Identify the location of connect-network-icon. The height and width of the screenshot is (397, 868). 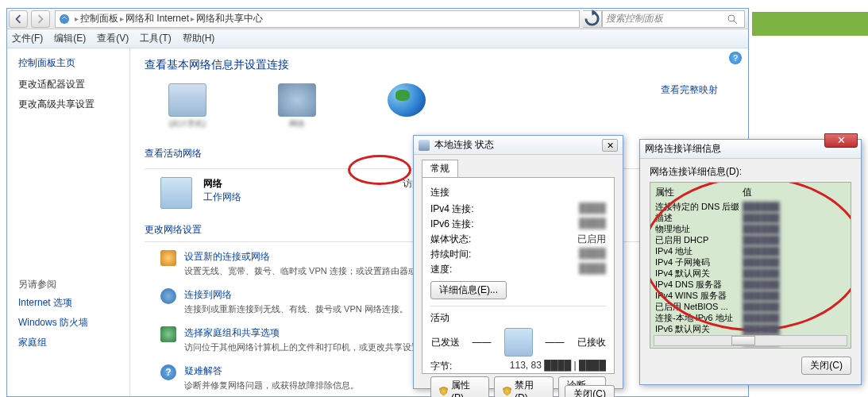
(168, 296).